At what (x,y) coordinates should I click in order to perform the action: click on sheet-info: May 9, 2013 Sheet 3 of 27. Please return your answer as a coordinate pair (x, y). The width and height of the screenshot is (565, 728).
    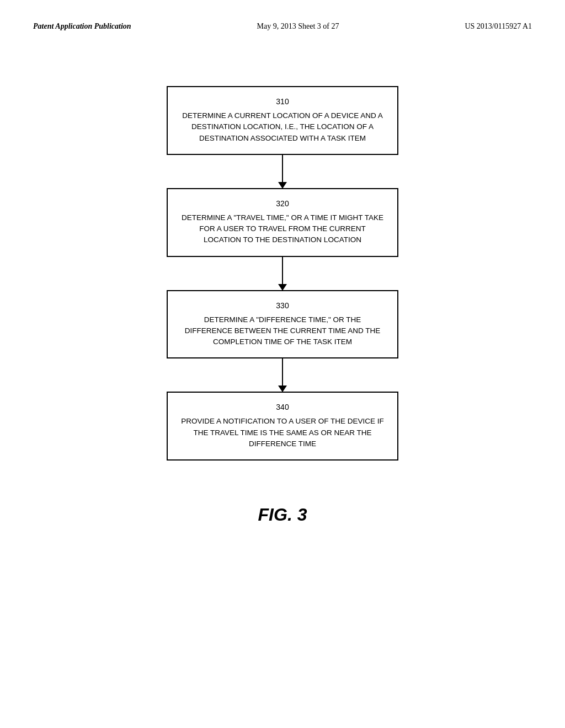
    Looking at the image, I should click on (298, 26).